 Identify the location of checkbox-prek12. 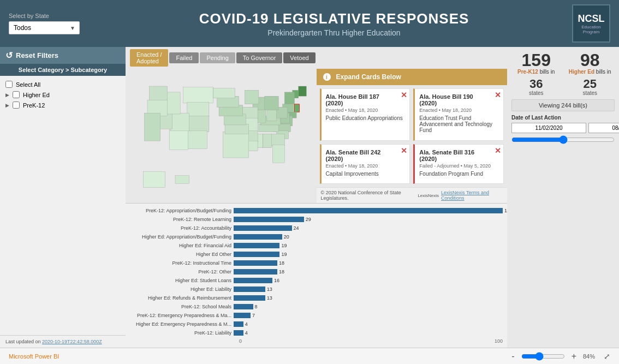
(16, 105).